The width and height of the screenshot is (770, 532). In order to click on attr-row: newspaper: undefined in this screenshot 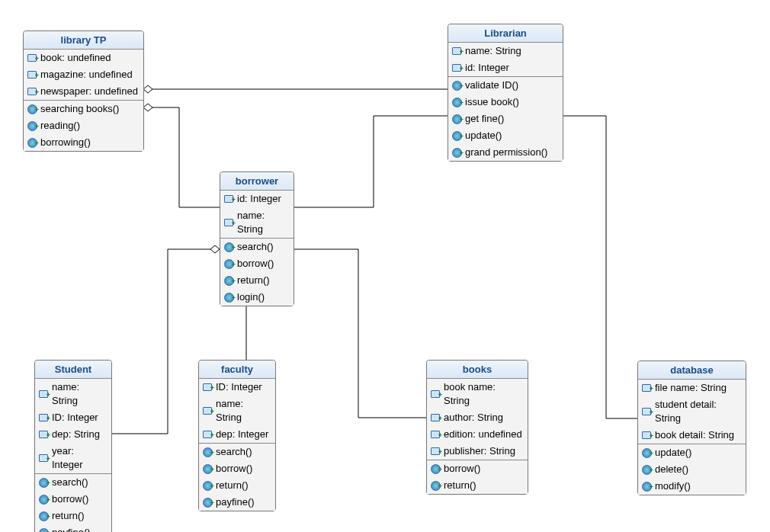, I will do `click(84, 91)`.